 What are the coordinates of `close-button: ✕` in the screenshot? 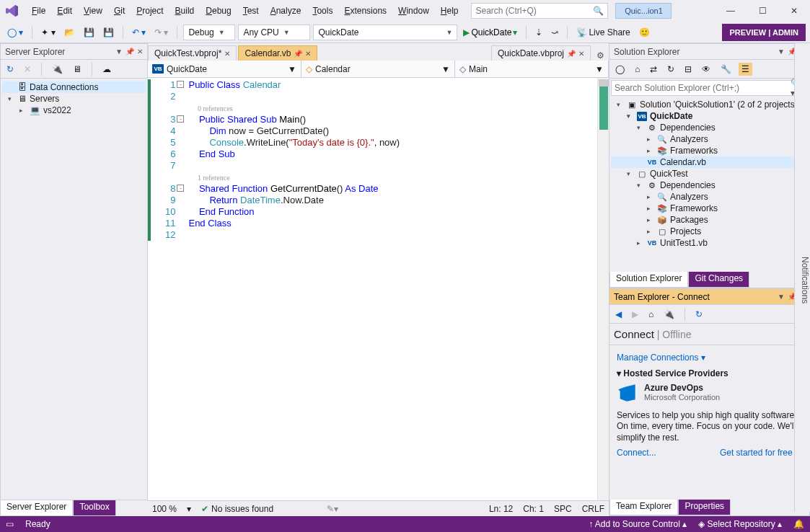 It's located at (794, 11).